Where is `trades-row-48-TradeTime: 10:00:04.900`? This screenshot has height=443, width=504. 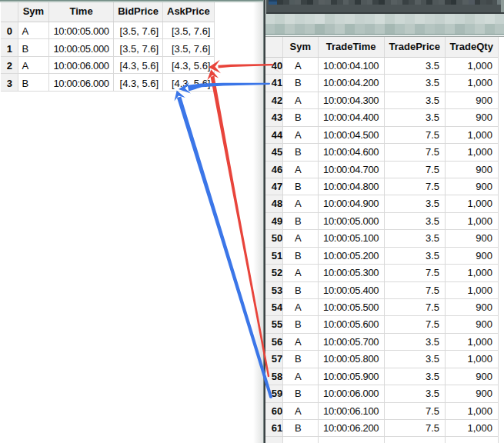 trades-row-48-TradeTime: 10:00:04.900 is located at coordinates (351, 204).